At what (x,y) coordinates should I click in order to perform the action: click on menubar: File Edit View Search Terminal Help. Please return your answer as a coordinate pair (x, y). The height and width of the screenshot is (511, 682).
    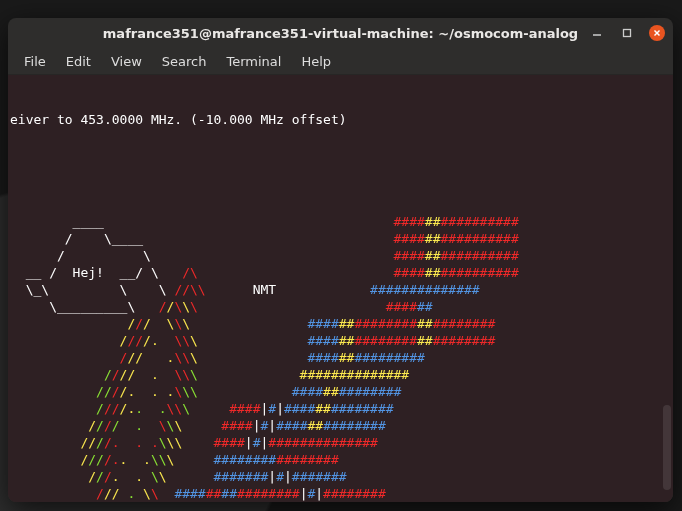
    Looking at the image, I should click on (340, 62).